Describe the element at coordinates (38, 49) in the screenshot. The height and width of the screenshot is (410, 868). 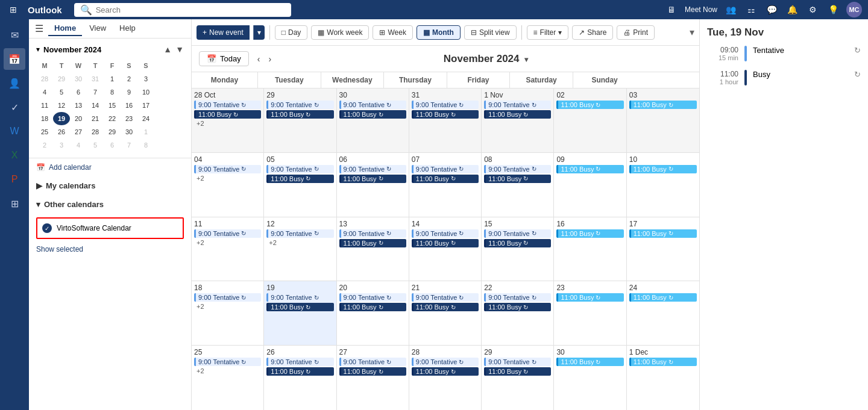
I see `mini-cal-collapse-icon: ▾` at that location.